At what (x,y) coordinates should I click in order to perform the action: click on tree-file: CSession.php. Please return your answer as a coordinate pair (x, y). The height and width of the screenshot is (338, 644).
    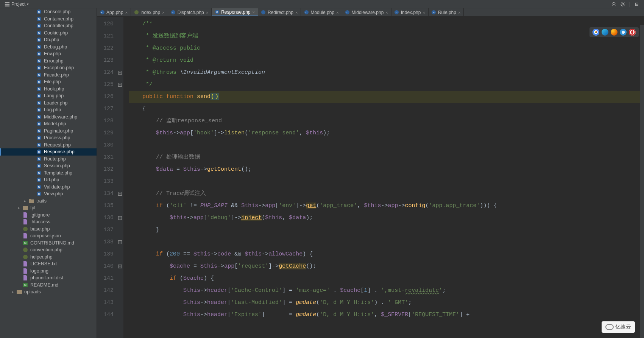
    Looking at the image, I should click on (48, 166).